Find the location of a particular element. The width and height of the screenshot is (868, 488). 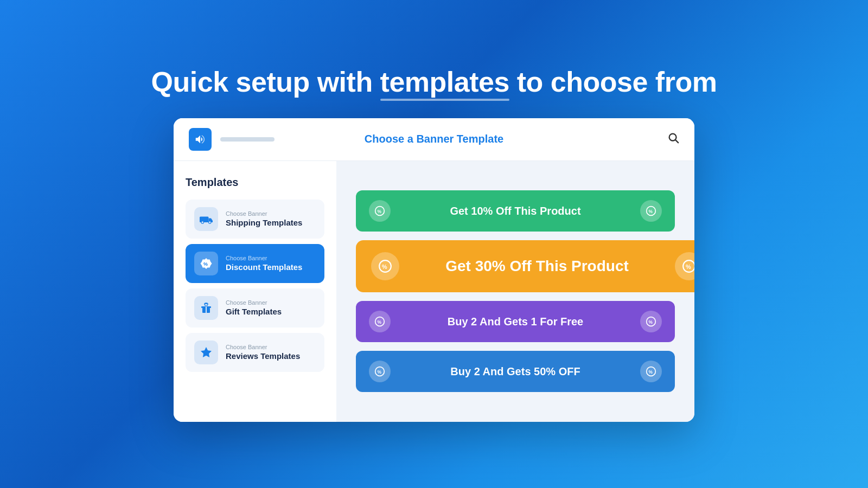

sidebar-item-shipping: Choose Banner Shipping Templates is located at coordinates (255, 219).